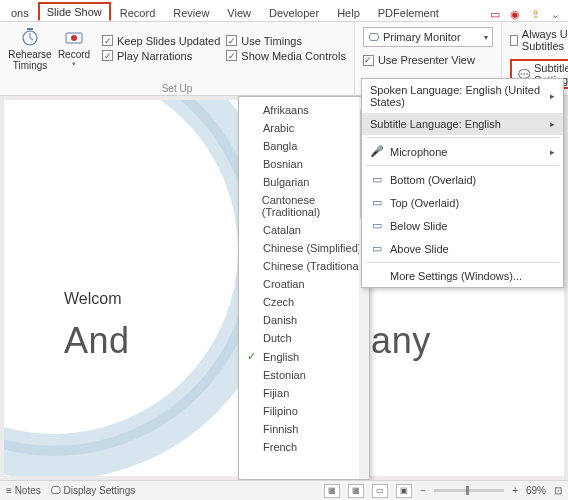 The height and width of the screenshot is (500, 568). What do you see at coordinates (304, 320) in the screenshot?
I see `language-item: Danish` at bounding box center [304, 320].